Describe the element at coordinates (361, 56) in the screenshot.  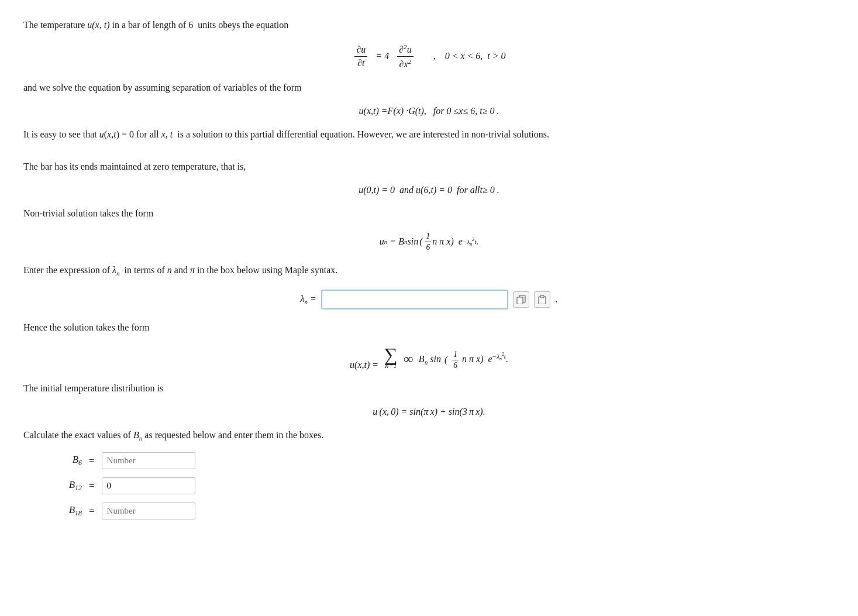
I see `pde-fraction-left: ∂u ∂t` at that location.